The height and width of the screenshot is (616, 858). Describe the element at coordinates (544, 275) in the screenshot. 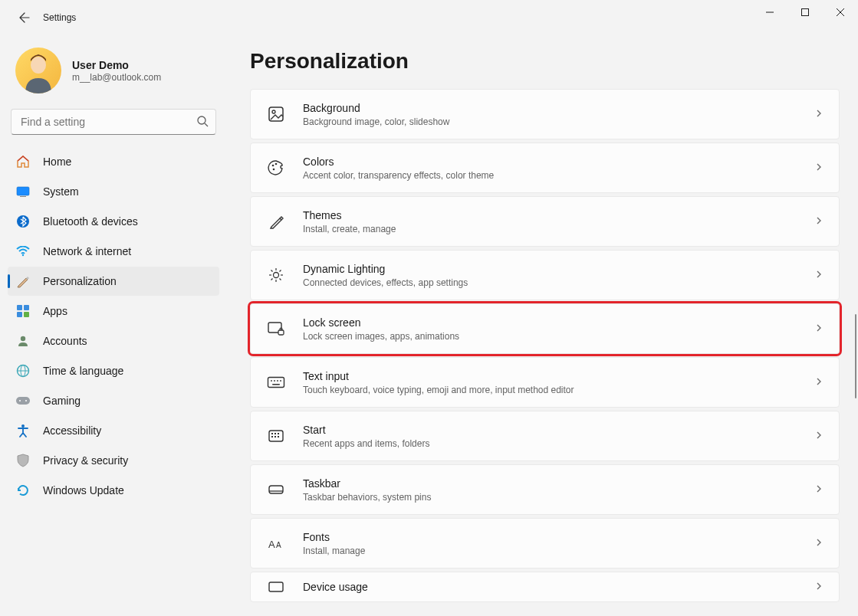

I see `card-dynamic-lighting: Dynamic LightingConnected devices, effec…` at that location.